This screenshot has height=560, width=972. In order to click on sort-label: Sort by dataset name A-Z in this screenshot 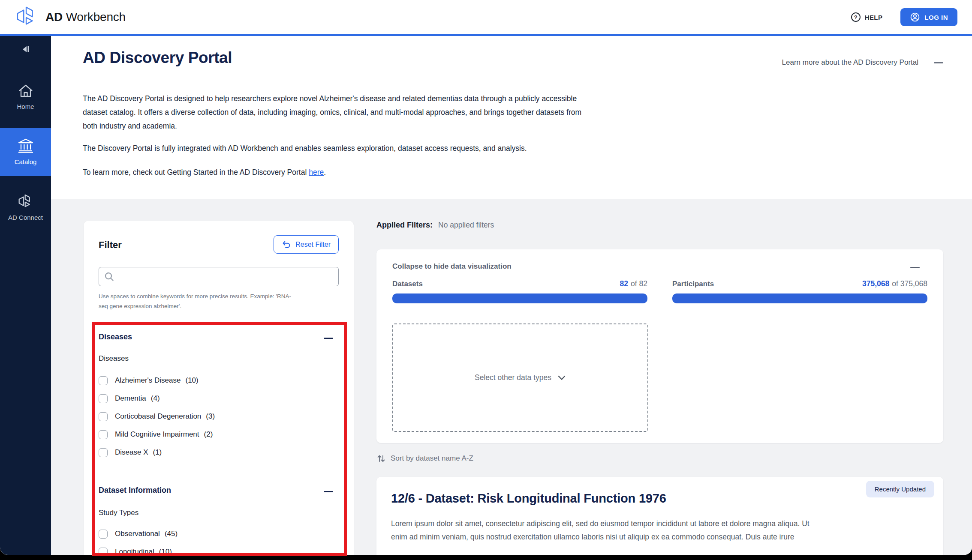, I will do `click(432, 458)`.